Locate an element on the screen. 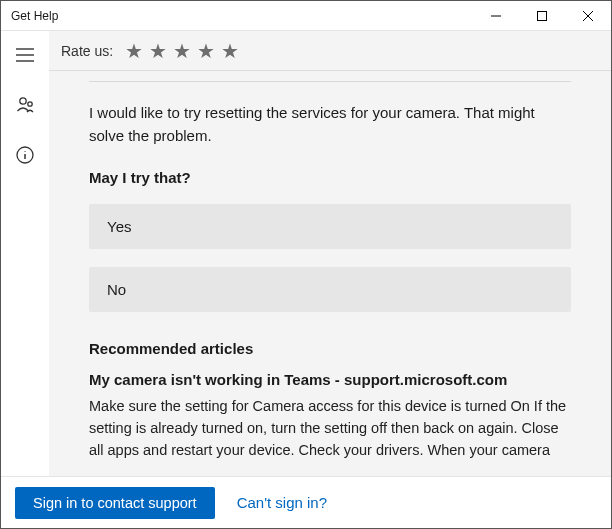 The width and height of the screenshot is (612, 529). menu-icon is located at coordinates (25, 55).